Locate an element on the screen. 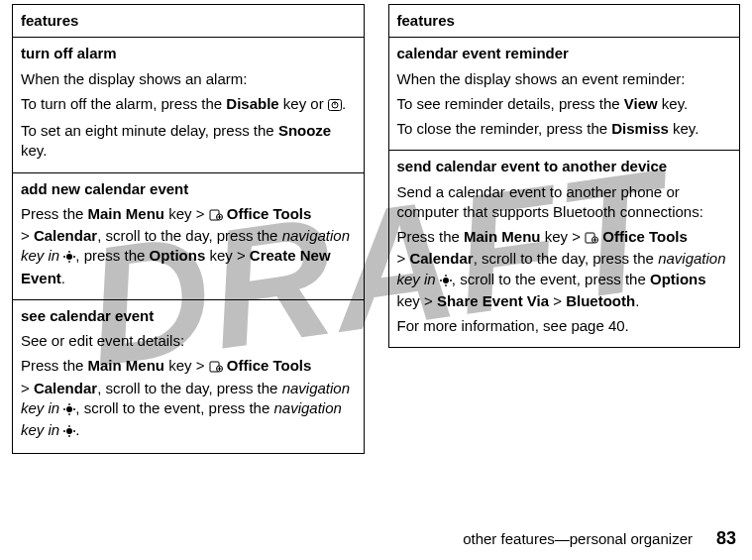 The width and height of the screenshot is (752, 560). power-key-icon is located at coordinates (335, 106).